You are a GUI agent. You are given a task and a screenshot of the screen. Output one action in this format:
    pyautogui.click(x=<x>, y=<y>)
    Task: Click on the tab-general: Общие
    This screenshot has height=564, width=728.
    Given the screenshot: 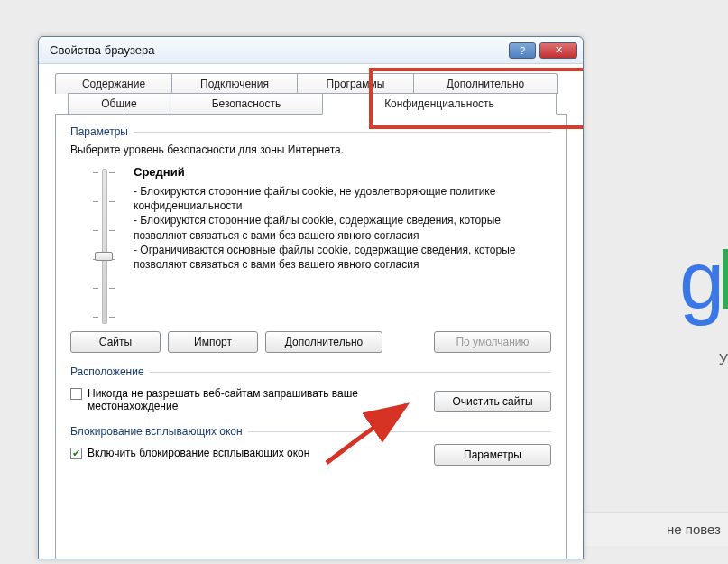 What is the action you would take?
    pyautogui.click(x=119, y=104)
    